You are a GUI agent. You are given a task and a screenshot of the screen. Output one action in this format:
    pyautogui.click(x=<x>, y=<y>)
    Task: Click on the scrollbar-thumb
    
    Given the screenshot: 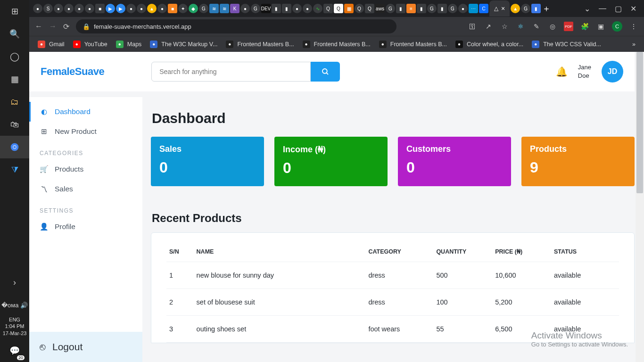 What is the action you would take?
    pyautogui.click(x=640, y=123)
    